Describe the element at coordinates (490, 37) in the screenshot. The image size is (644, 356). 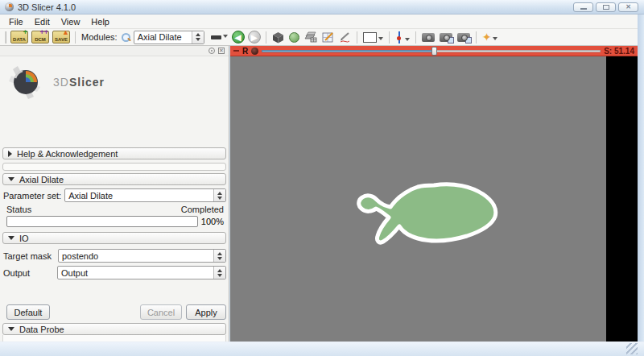
I see `extensions-button: ✦` at that location.